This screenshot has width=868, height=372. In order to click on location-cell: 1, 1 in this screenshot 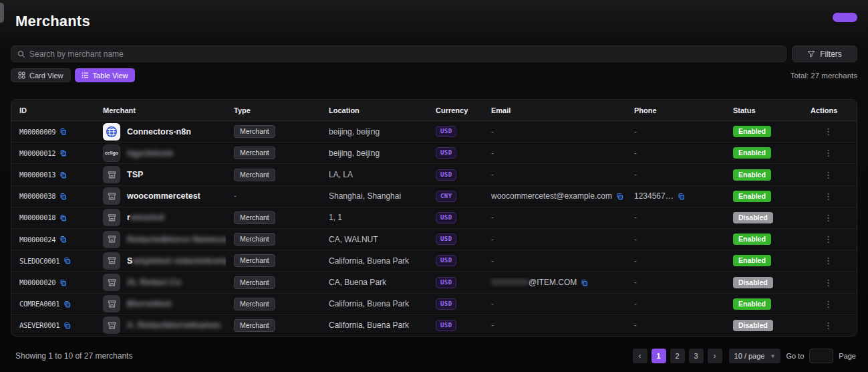, I will do `click(374, 217)`.